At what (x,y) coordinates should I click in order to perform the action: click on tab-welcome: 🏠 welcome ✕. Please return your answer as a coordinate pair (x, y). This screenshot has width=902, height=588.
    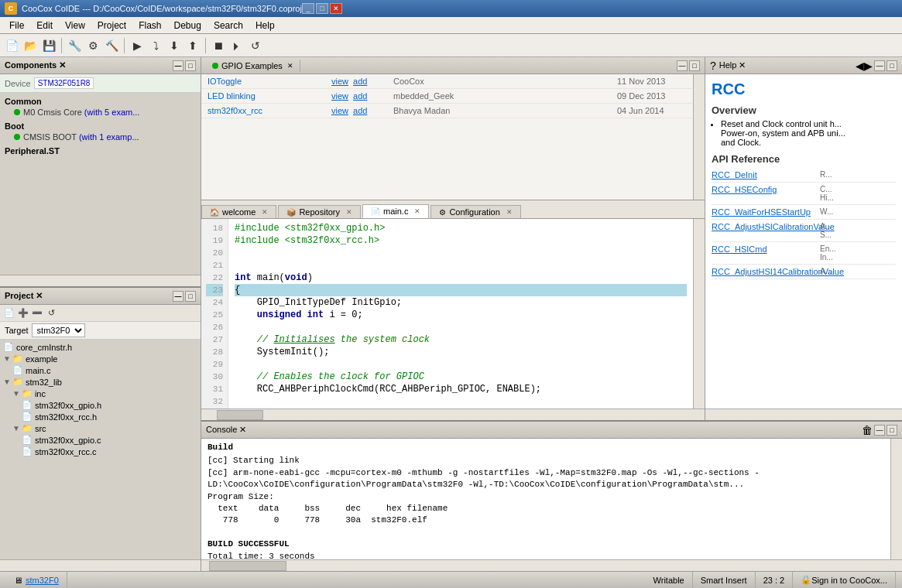
    Looking at the image, I should click on (238, 212).